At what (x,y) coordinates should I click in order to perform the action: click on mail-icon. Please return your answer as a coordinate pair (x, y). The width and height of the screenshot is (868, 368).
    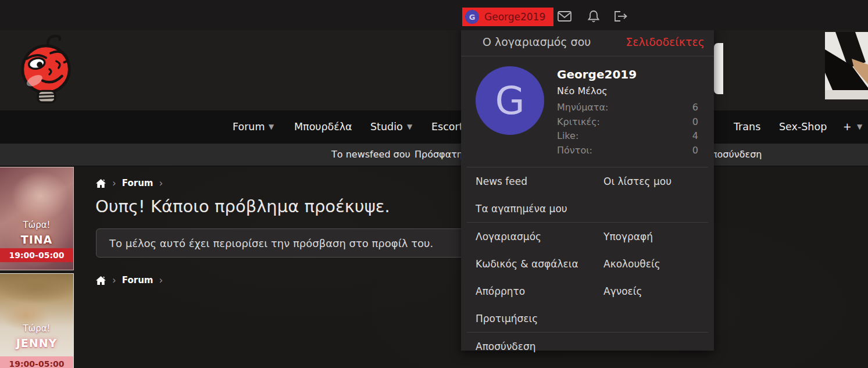
    Looking at the image, I should click on (565, 16).